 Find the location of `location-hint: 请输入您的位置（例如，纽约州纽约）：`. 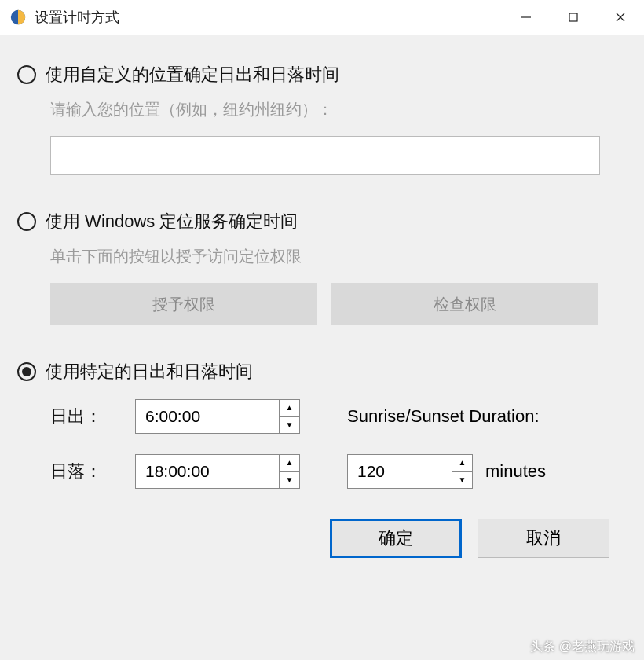

location-hint: 请输入您的位置（例如，纽约州纽约）： is located at coordinates (338, 110).